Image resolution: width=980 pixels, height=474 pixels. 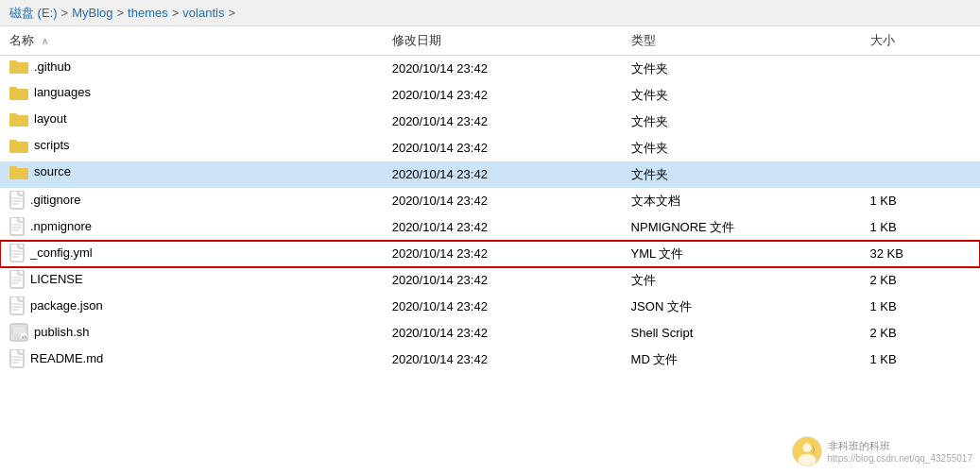 What do you see at coordinates (490, 122) in the screenshot?
I see `table-row: layout2020/10/14 23:42文件夹` at bounding box center [490, 122].